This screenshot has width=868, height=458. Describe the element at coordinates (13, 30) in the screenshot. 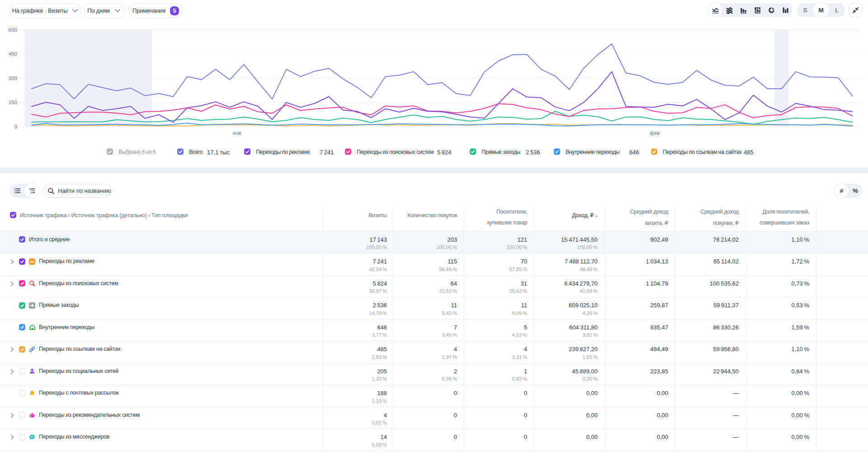

I see `svg-text: 600` at that location.